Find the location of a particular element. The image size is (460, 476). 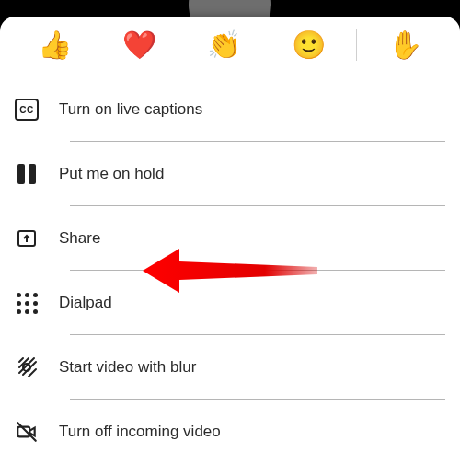

menu-label: Turn off incoming video is located at coordinates (140, 432).